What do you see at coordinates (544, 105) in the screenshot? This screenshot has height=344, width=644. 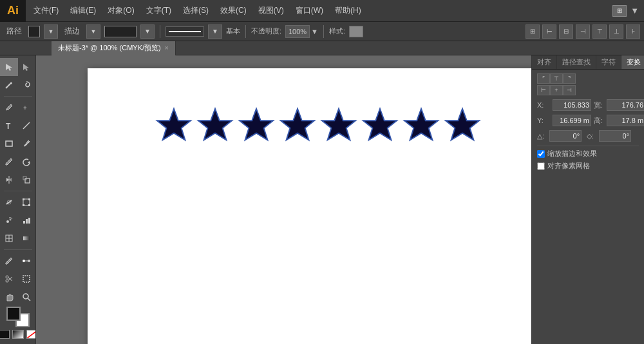 I see `x-label: X:` at bounding box center [544, 105].